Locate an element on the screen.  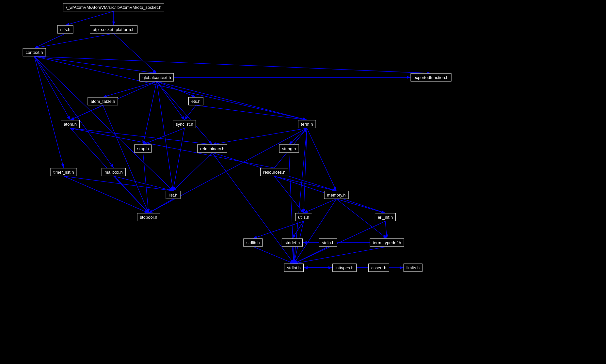
node-stddef: stddef.h is located at coordinates (292, 243).